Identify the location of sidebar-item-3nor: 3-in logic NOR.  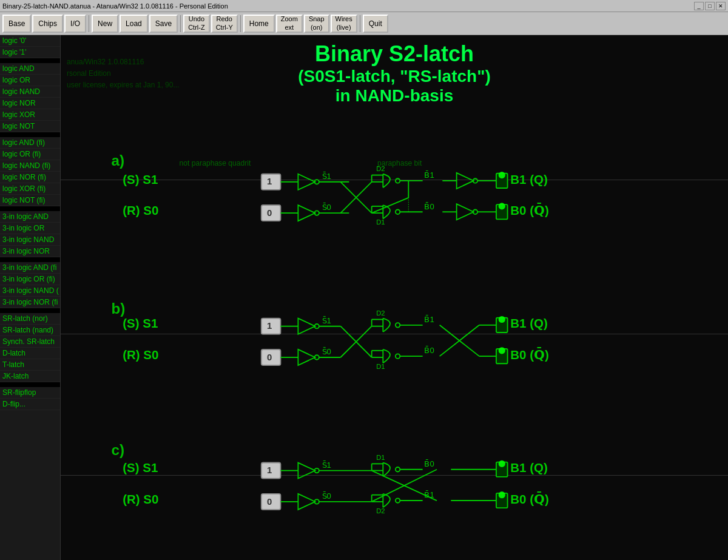
(30, 251).